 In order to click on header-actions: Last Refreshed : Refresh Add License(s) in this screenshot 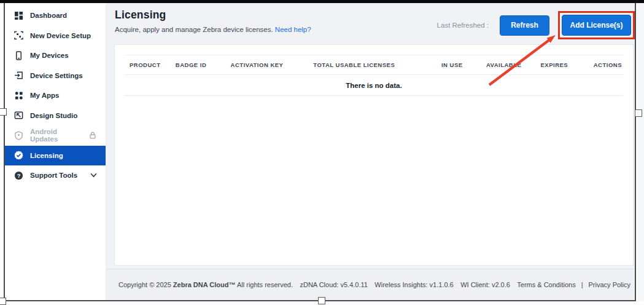, I will do `click(536, 25)`.